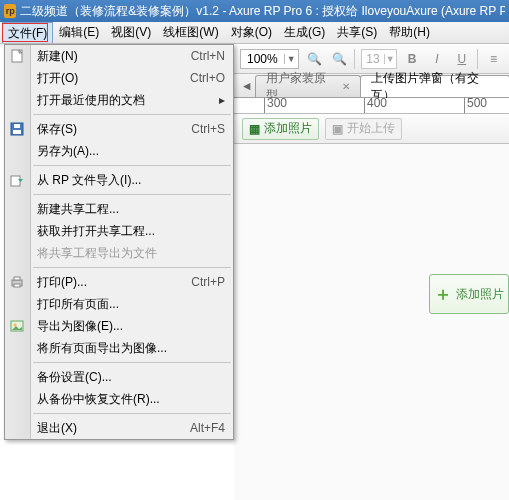 The height and width of the screenshot is (500, 509). I want to click on menuitem-print: 打印(P)...Ctrl+P, so click(119, 282).